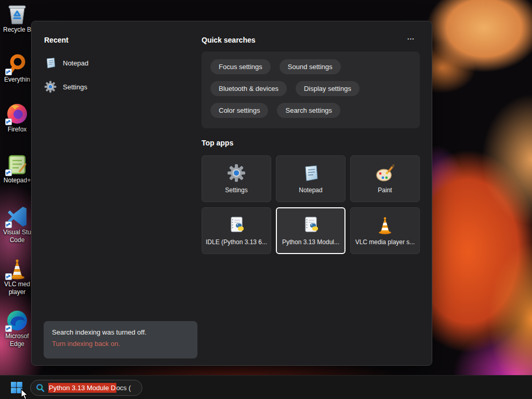  What do you see at coordinates (217, 143) in the screenshot?
I see `top-apps-title: Top apps` at bounding box center [217, 143].